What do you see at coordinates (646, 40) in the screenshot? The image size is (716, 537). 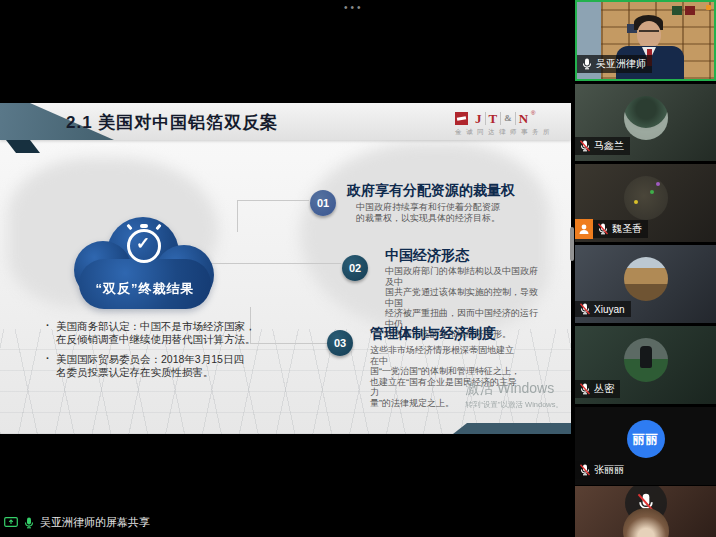 I see `video-tile-speaker: 吴亚洲律师` at bounding box center [646, 40].